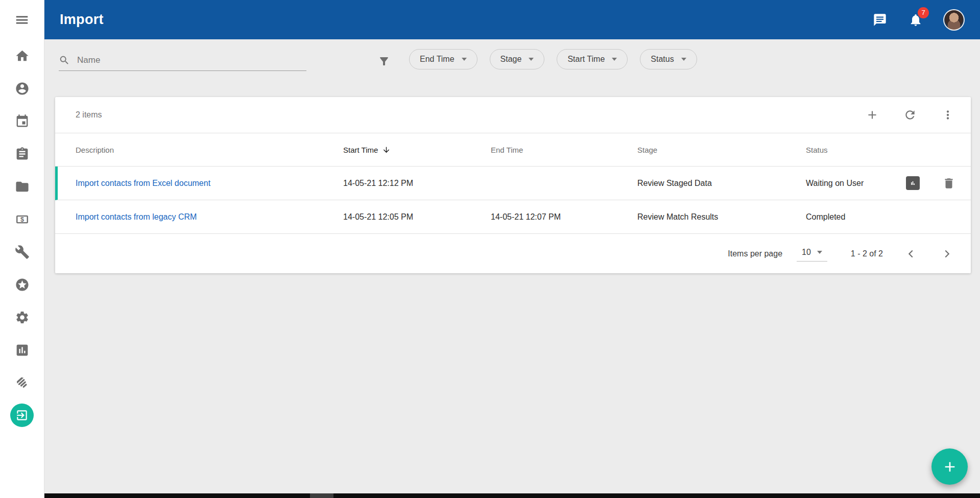 This screenshot has height=498, width=980. Describe the element at coordinates (918, 20) in the screenshot. I see `topbar-actions: 7` at that location.